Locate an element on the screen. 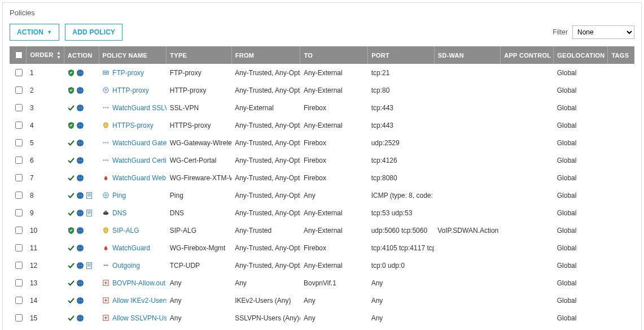 This screenshot has height=330, width=644. table-row: 2HHTTP-proxyHTTP-proxyAny-Trusted, Any-O… is located at coordinates (322, 90).